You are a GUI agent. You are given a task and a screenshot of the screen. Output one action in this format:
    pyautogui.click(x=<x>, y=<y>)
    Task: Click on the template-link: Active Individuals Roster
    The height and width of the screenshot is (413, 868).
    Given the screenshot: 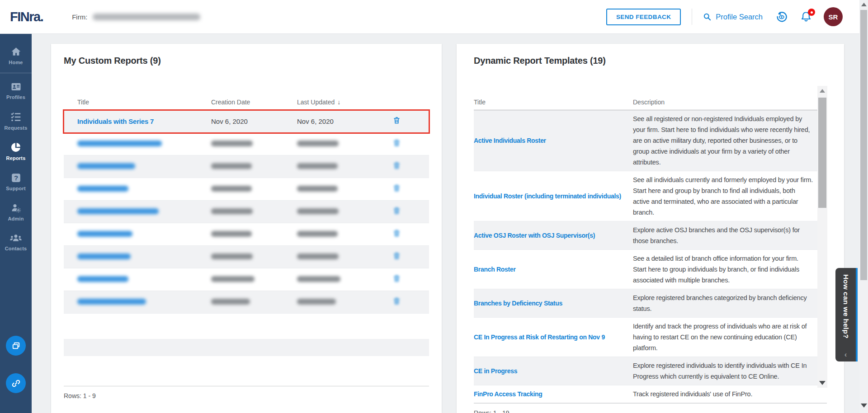 What is the action you would take?
    pyautogui.click(x=510, y=141)
    